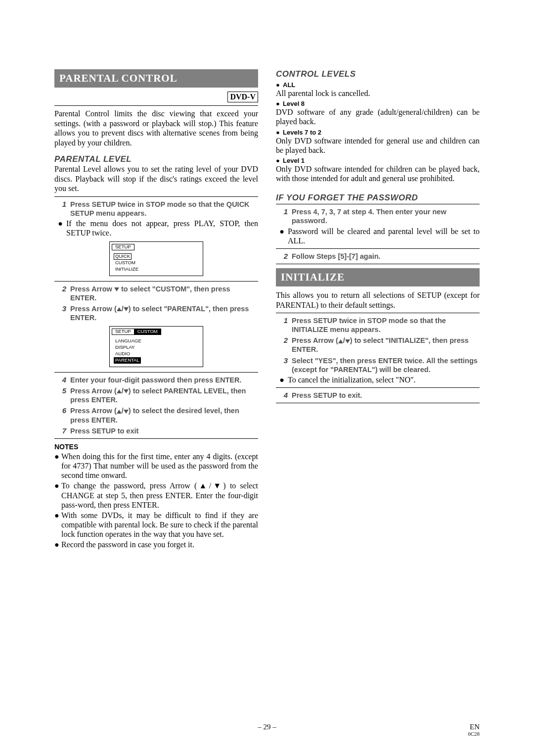 The width and height of the screenshot is (534, 756). Describe the element at coordinates (386, 216) in the screenshot. I see `step-text: Press 4, 7, 3, 7 at step 4. Then enter y…` at that location.